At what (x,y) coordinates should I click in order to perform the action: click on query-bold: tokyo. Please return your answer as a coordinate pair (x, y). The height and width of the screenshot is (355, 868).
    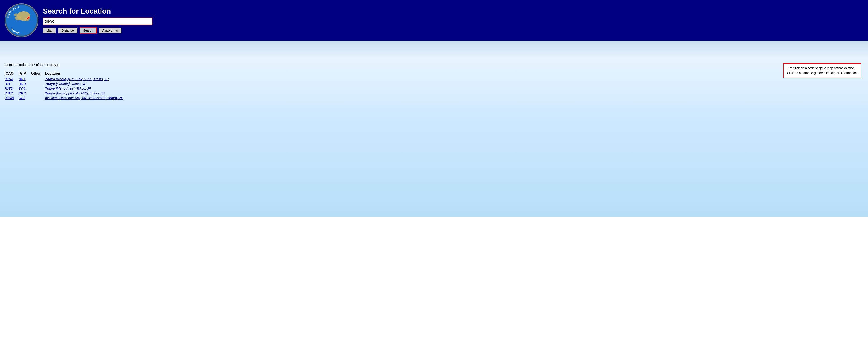
    Looking at the image, I should click on (54, 65).